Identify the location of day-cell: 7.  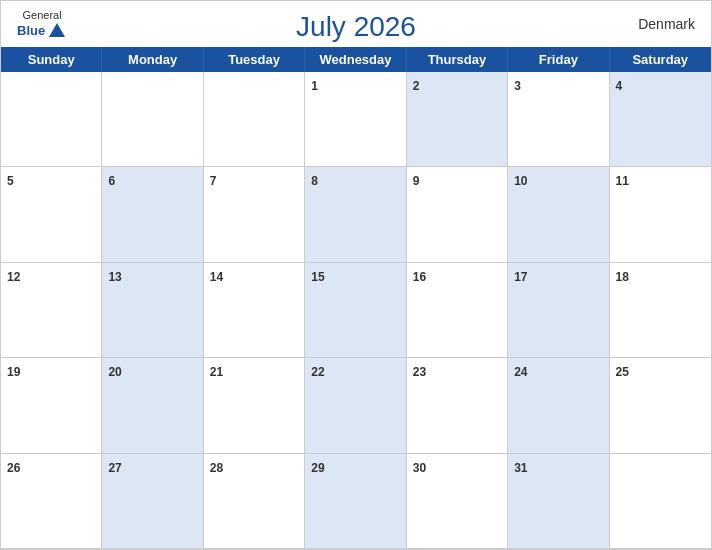
(254, 214).